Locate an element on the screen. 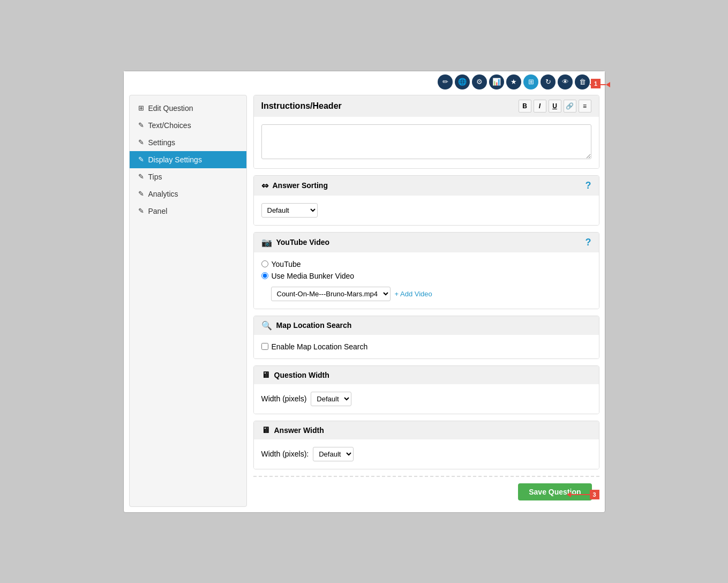  youtube-video-header: 📷 YouTube Video ? is located at coordinates (426, 242).